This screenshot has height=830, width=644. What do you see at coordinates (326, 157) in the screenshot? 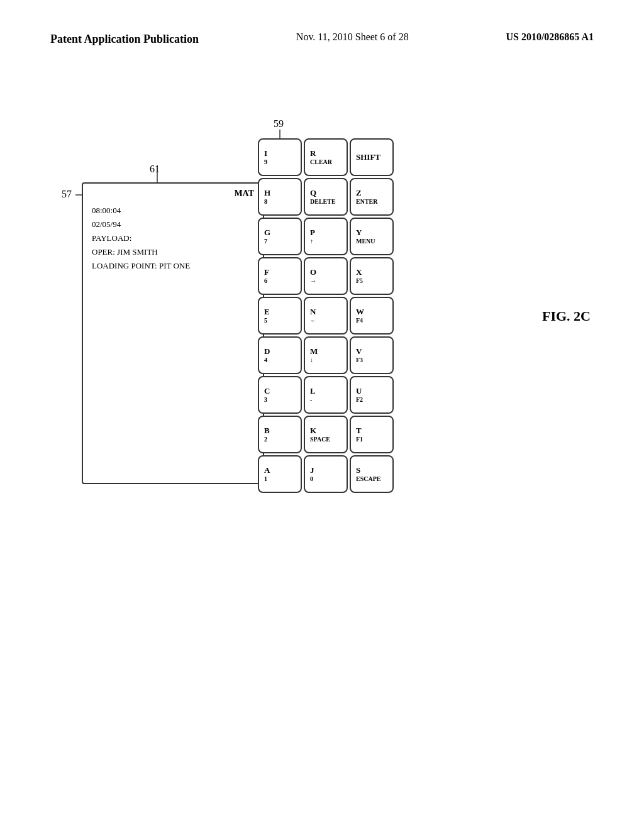
I see `key-R-CLEAR: R CLEAR` at bounding box center [326, 157].